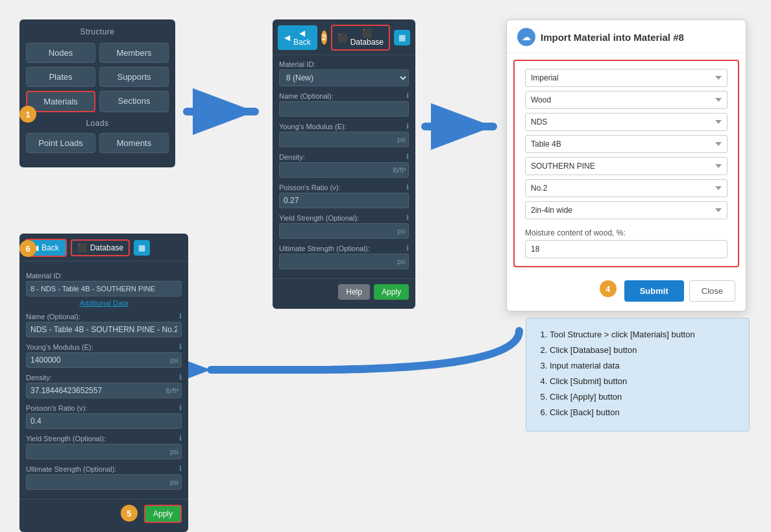 This screenshot has height=532, width=771. What do you see at coordinates (626, 166) in the screenshot?
I see `southern-pine-select: SOUTHERN PINE` at bounding box center [626, 166].